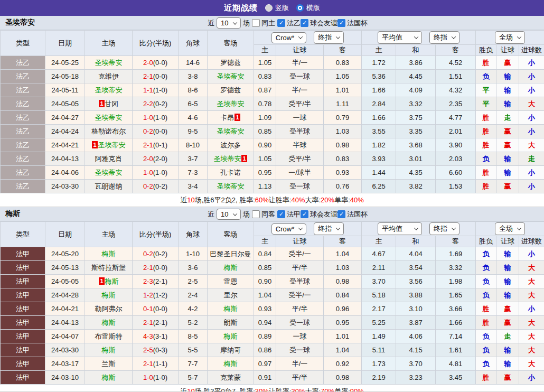 This screenshot has height=392, width=544. I want to click on title-bar: 近期战绩 竖版 横版, so click(272, 8).